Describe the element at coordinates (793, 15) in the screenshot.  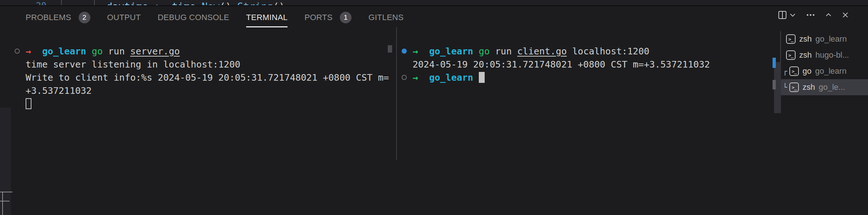
I see `launch-profile-dropdown` at that location.